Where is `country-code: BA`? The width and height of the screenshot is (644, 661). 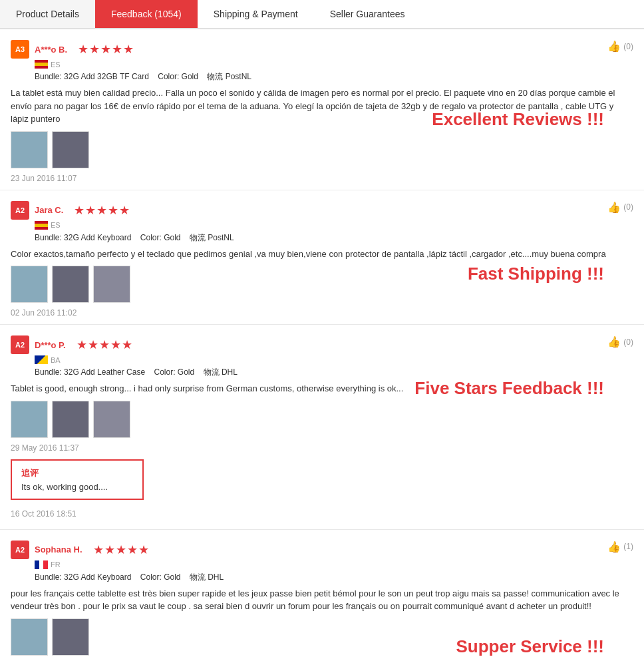 country-code: BA is located at coordinates (56, 360).